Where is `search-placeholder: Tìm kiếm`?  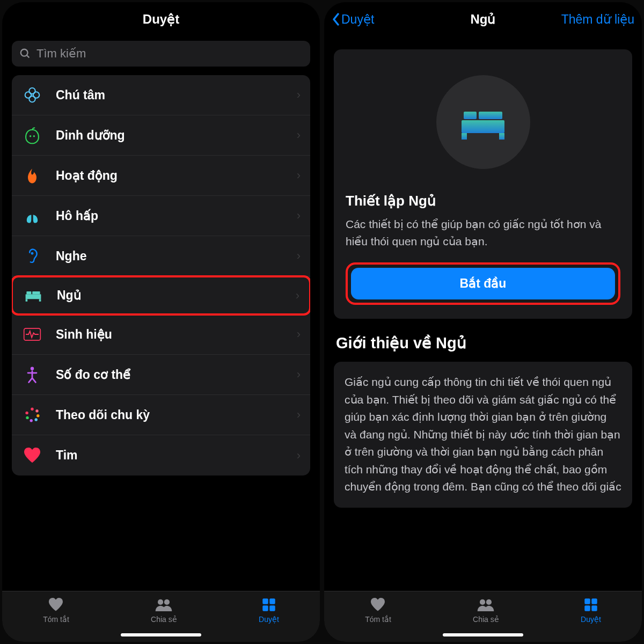 search-placeholder: Tìm kiếm is located at coordinates (61, 54).